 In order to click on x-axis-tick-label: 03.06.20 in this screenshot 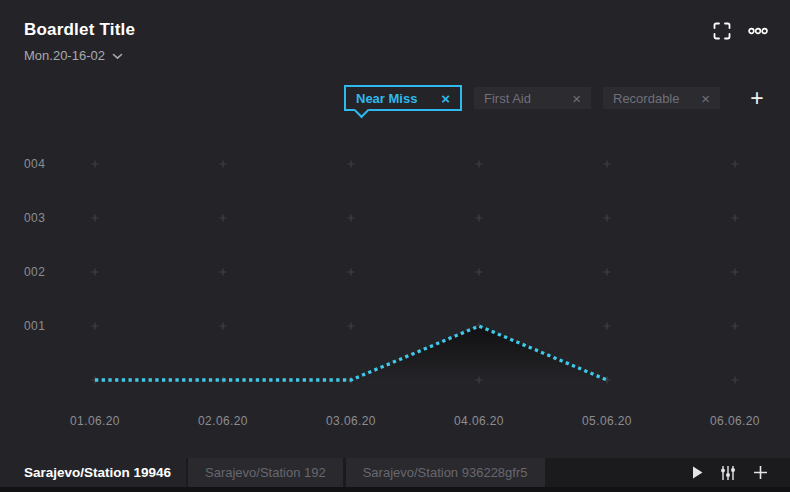, I will do `click(351, 421)`.